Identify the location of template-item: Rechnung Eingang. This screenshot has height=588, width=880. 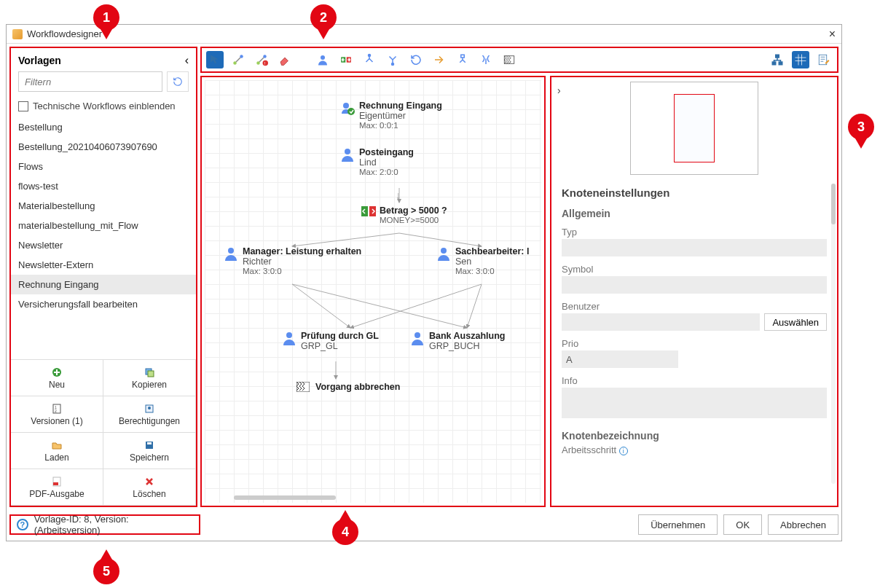
(103, 284).